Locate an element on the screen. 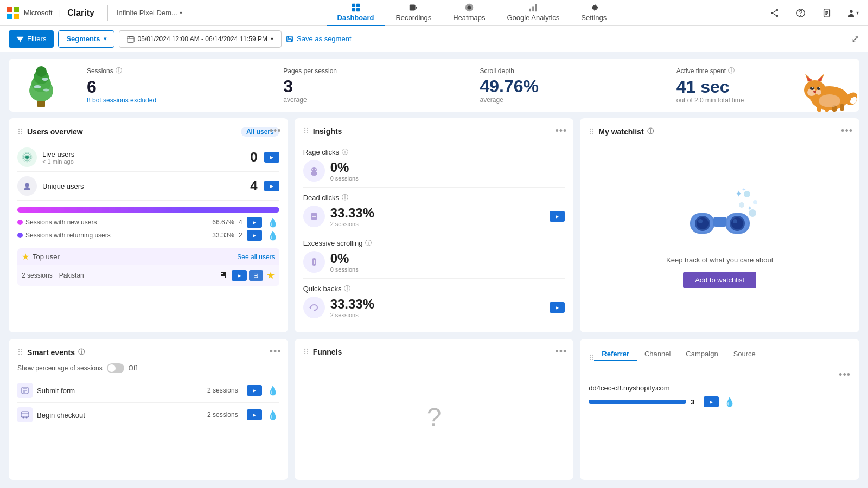 This screenshot has width=868, height=488. new-users-heatmap-button: 💧 is located at coordinates (273, 222).